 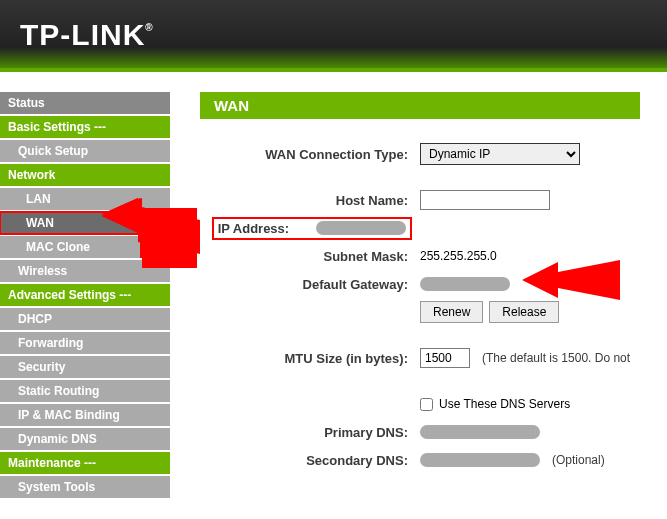 I want to click on subnet-value: 255.255.255.0, so click(x=458, y=256).